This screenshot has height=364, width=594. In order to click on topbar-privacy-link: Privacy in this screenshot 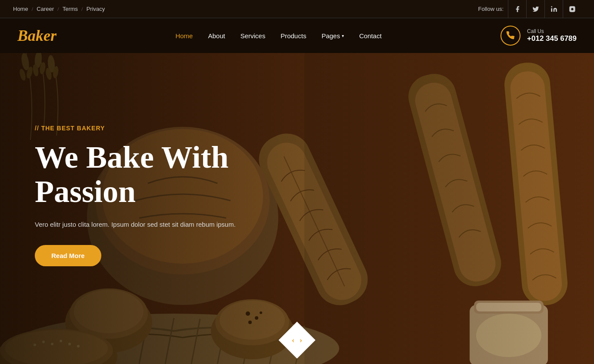, I will do `click(96, 9)`.